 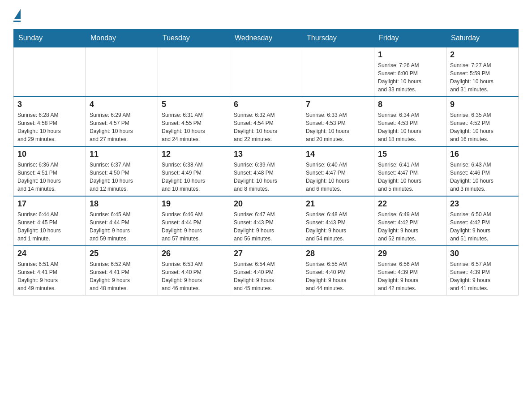 What do you see at coordinates (266, 39) in the screenshot?
I see `weekday-header-cell: Wednesday` at bounding box center [266, 39].